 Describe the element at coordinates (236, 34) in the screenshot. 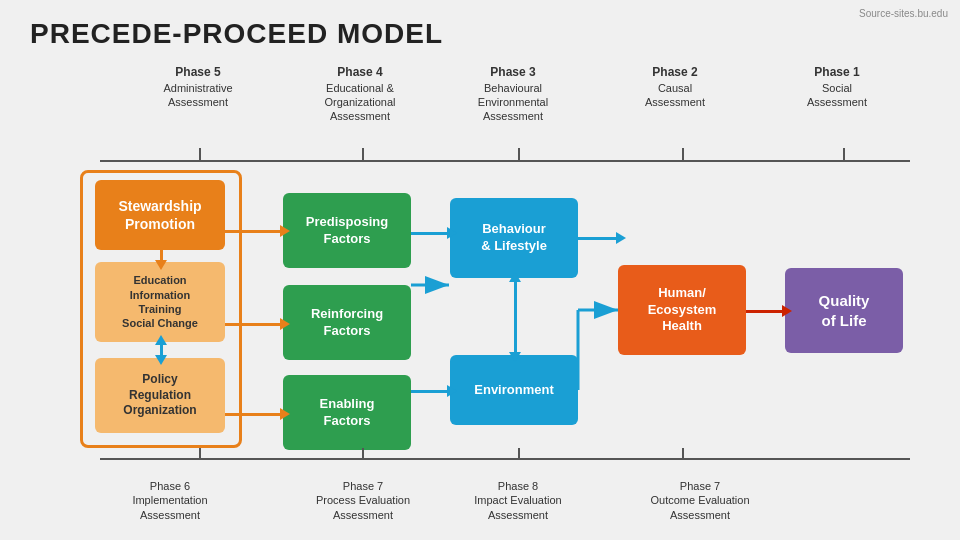

I see `page-title: PRECEDE-PROCEED MODEL` at that location.